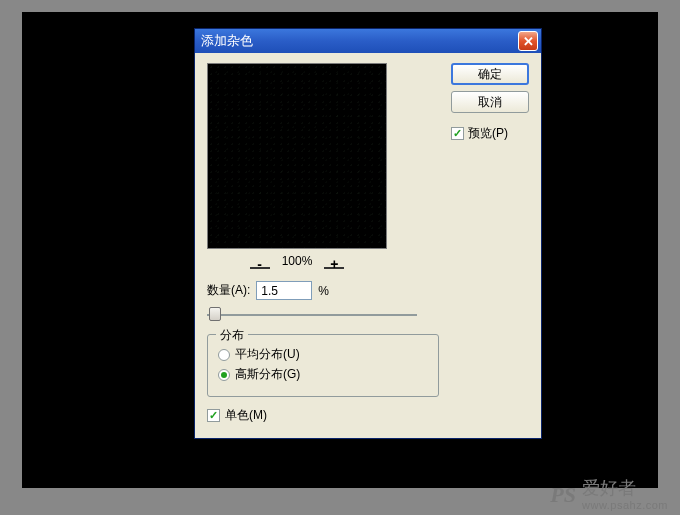 This screenshot has height=515, width=680. Describe the element at coordinates (458, 134) in the screenshot. I see `preview-checkbox` at that location.